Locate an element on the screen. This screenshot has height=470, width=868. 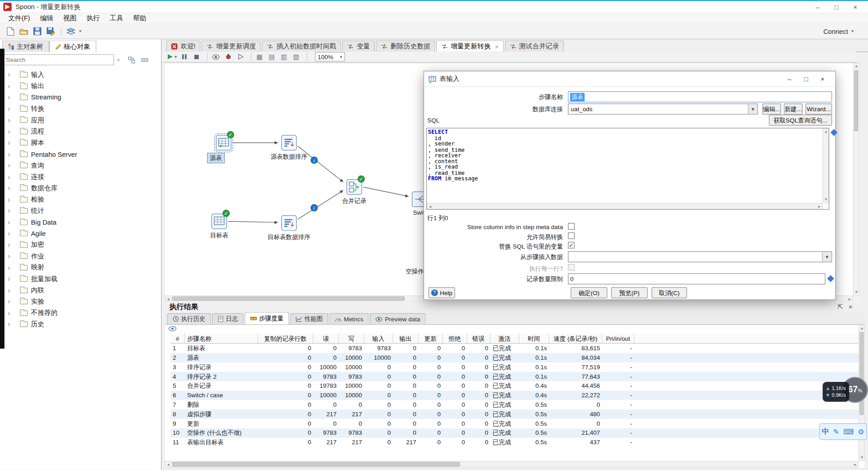
doc-tab: 删除历史数据 is located at coordinates (406, 46).